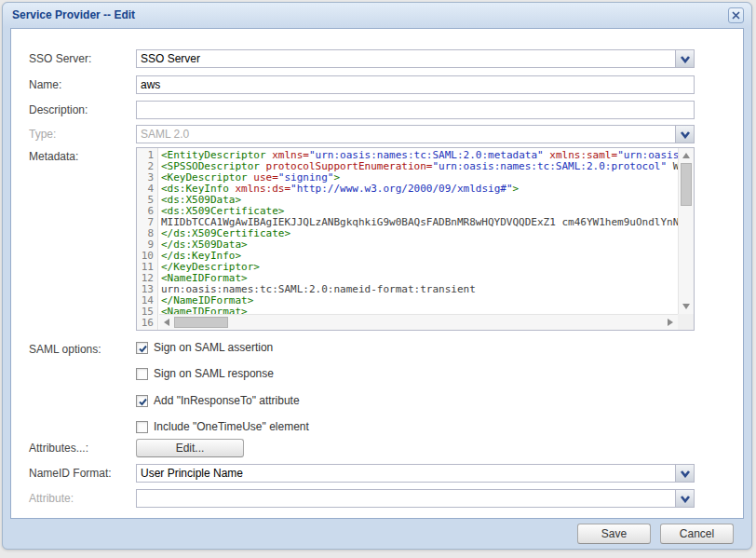 This screenshot has width=756, height=558. I want to click on sso-server-select: SSO Server, so click(415, 59).